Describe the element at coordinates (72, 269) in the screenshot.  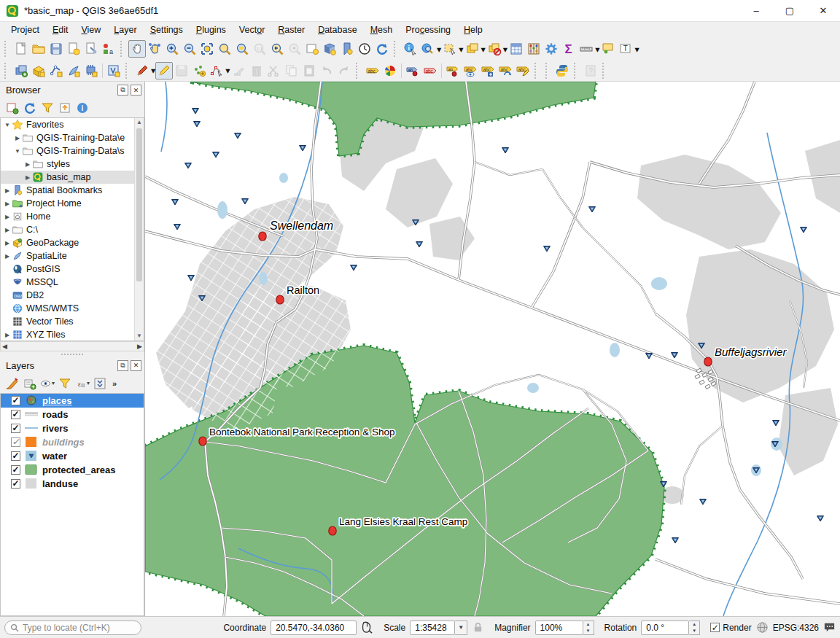
I see `browser-item-postgis: PostGIS` at that location.